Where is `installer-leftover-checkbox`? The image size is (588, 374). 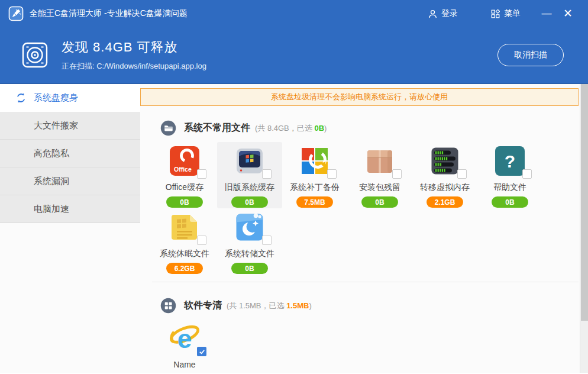
installer-leftover-checkbox is located at coordinates (397, 174).